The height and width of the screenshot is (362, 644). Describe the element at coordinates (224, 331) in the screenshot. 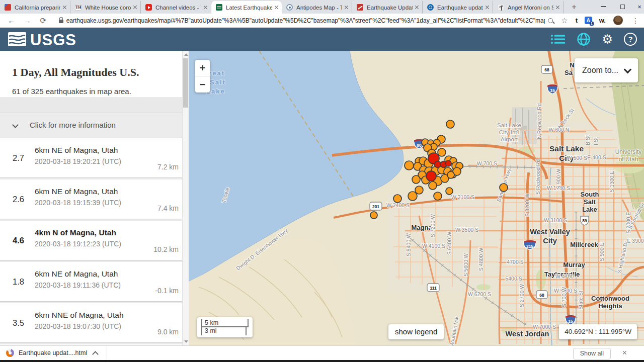

I see `scale-mi: 3 mi` at that location.